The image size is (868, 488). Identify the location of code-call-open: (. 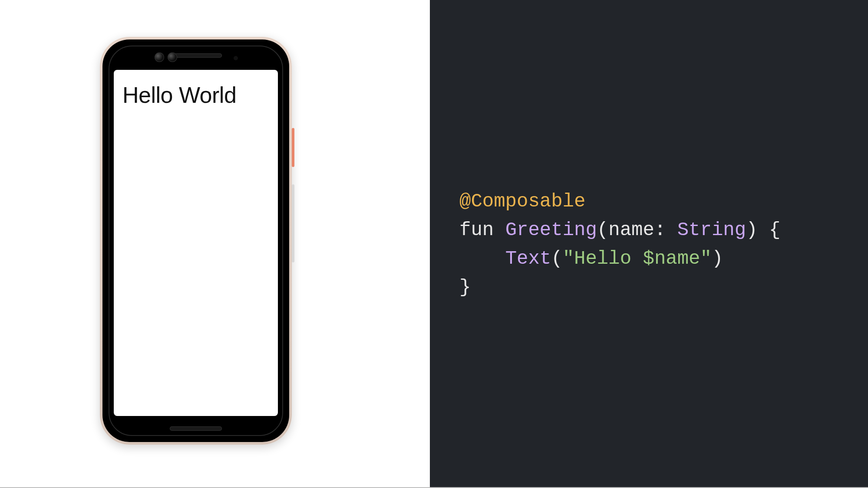
(557, 259).